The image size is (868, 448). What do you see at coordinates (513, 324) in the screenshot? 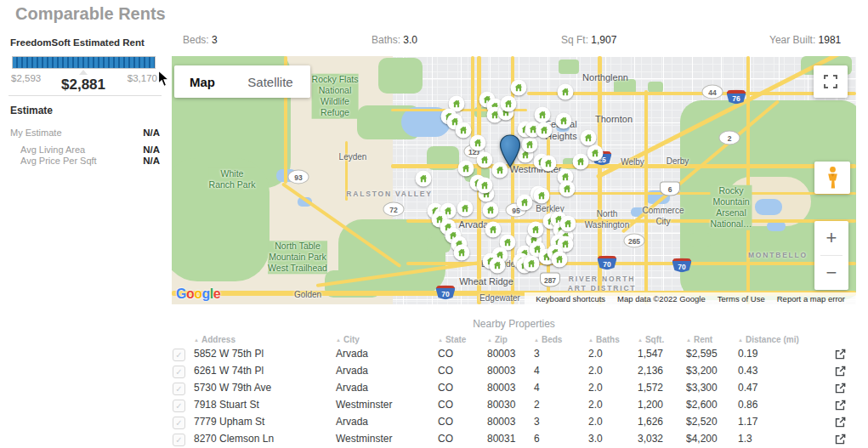
I see `nearby-properties-title: Nearby Properties` at bounding box center [513, 324].